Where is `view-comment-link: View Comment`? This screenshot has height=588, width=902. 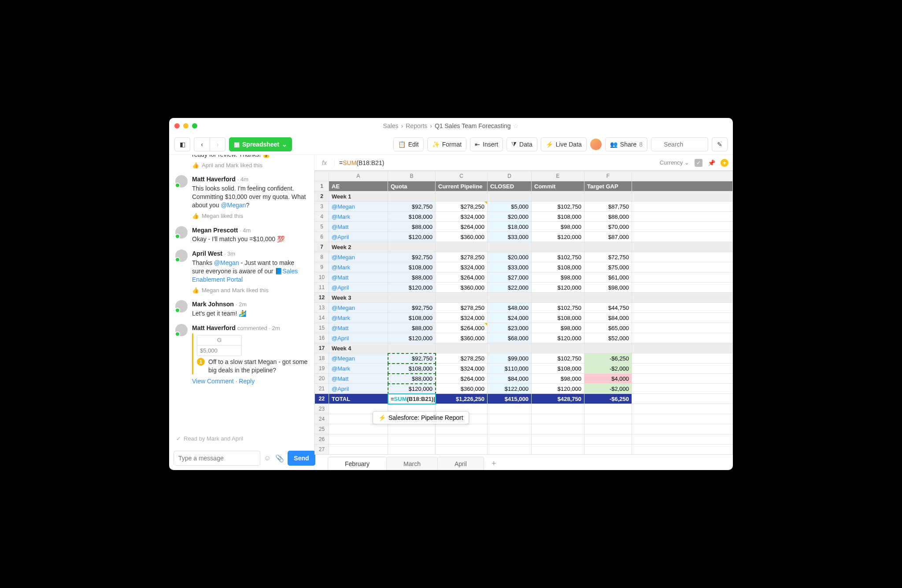 view-comment-link: View Comment is located at coordinates (213, 381).